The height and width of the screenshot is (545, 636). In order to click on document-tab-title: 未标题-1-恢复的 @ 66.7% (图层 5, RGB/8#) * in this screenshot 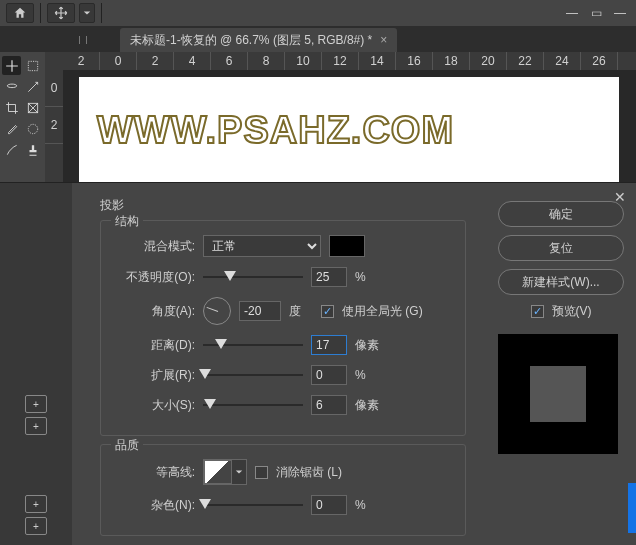, I will do `click(251, 40)`.